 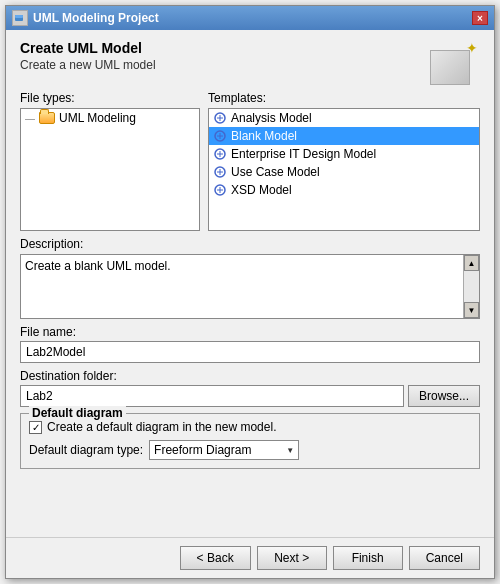 I want to click on destination-row: Browse..., so click(x=250, y=396).